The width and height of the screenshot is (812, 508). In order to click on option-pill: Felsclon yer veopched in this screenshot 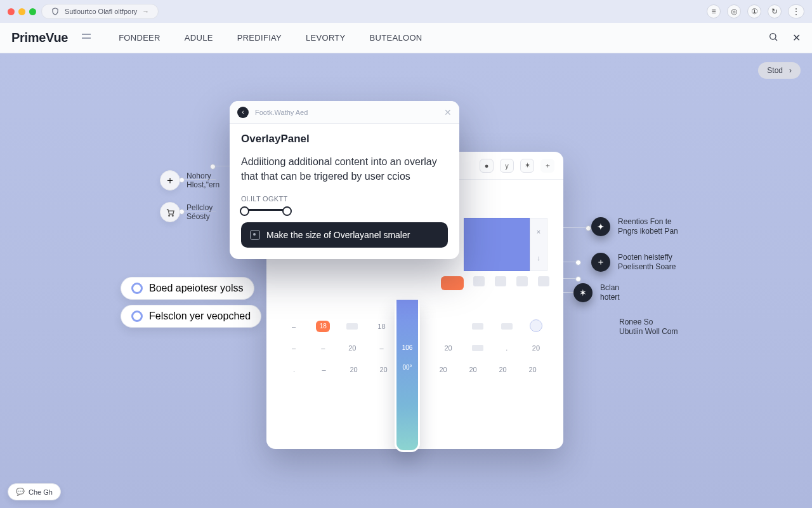, I will do `click(191, 316)`.